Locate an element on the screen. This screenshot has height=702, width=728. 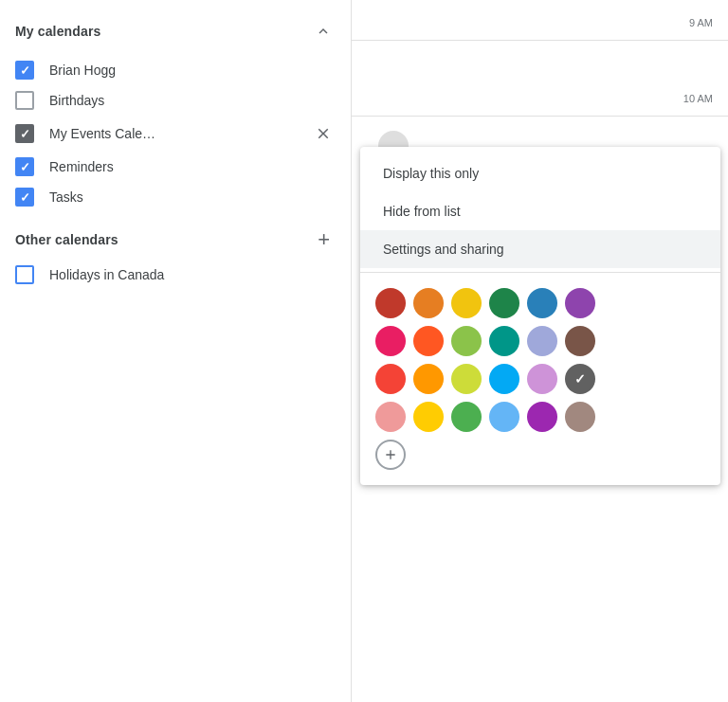
time-line-10am is located at coordinates (540, 116).